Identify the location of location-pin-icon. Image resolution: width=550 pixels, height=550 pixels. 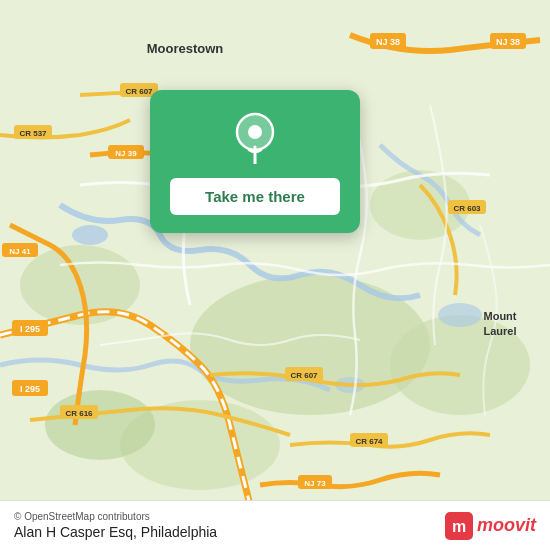
(255, 138).